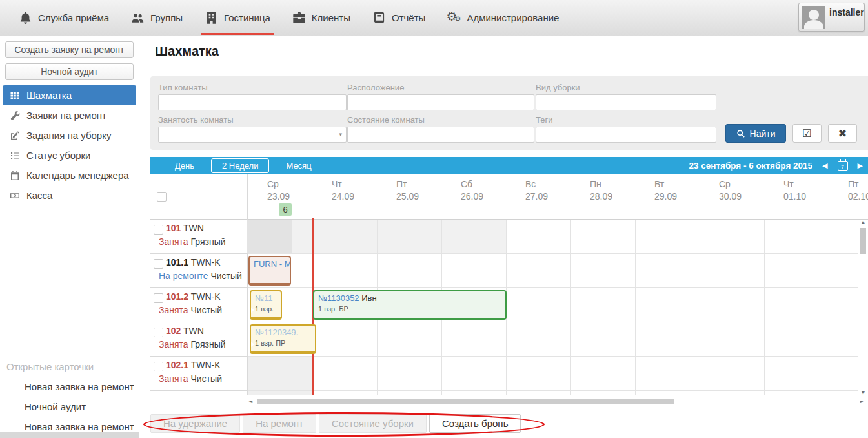 The height and width of the screenshot is (438, 868). Describe the element at coordinates (64, 18) in the screenshot. I see `topnav-item-bell: Служба приёма` at that location.